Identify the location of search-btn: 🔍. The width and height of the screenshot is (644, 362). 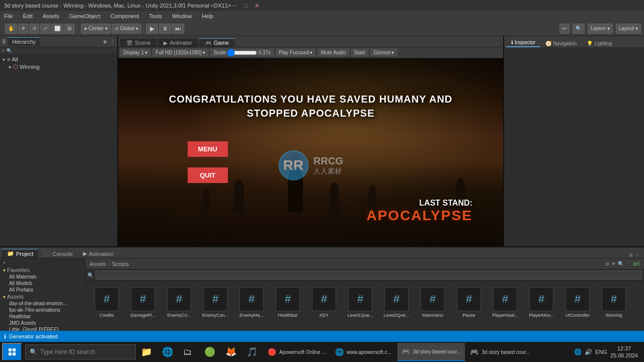
(579, 29).